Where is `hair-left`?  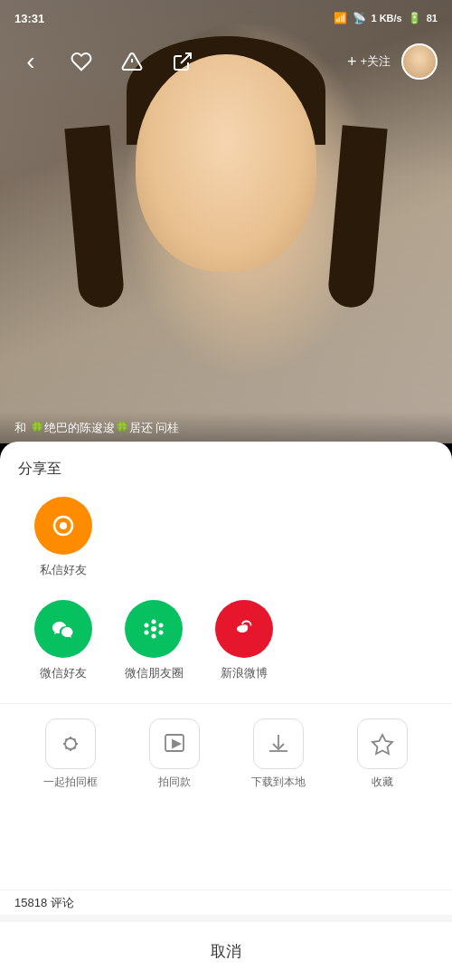 hair-left is located at coordinates (94, 217).